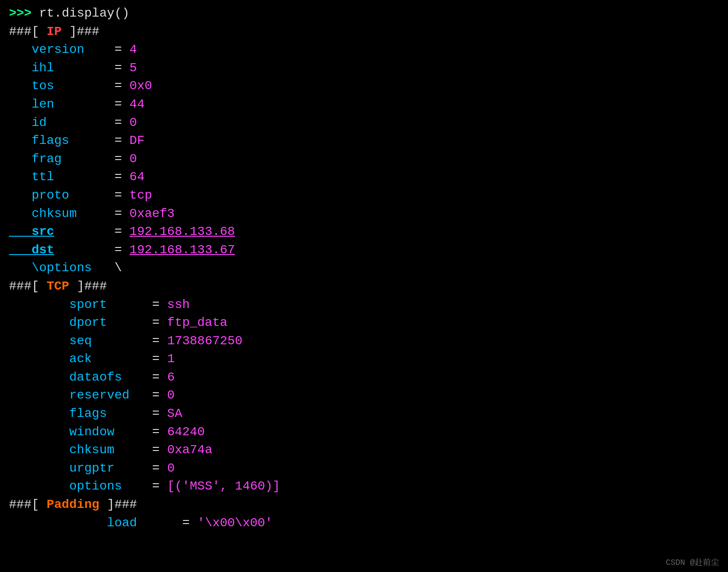 This screenshot has height=572, width=728. I want to click on tcp-field-seq: seq = 1738867250, so click(364, 342).